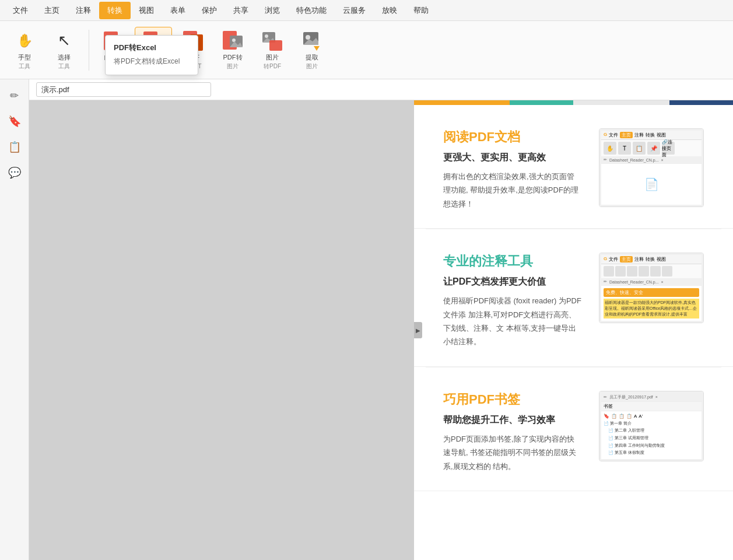 The height and width of the screenshot is (560, 733). Describe the element at coordinates (15, 173) in the screenshot. I see `sidebar-comment: 💬` at that location.